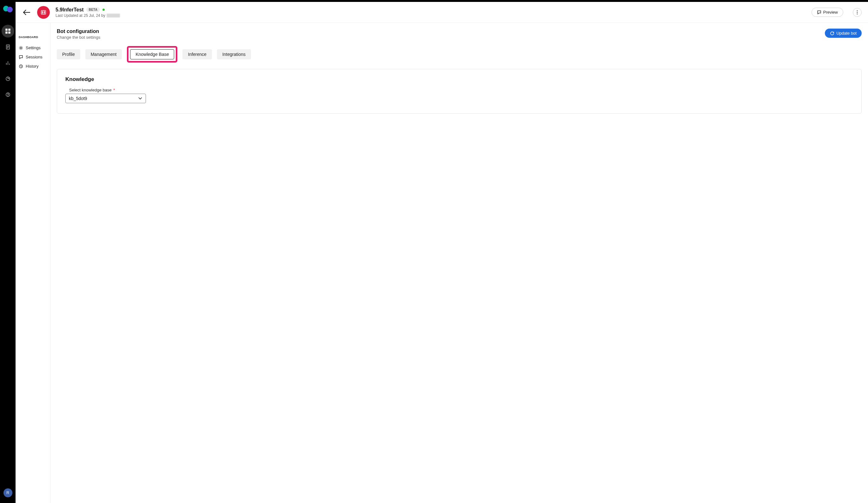  What do you see at coordinates (8, 94) in the screenshot?
I see `rail-item-help` at bounding box center [8, 94].